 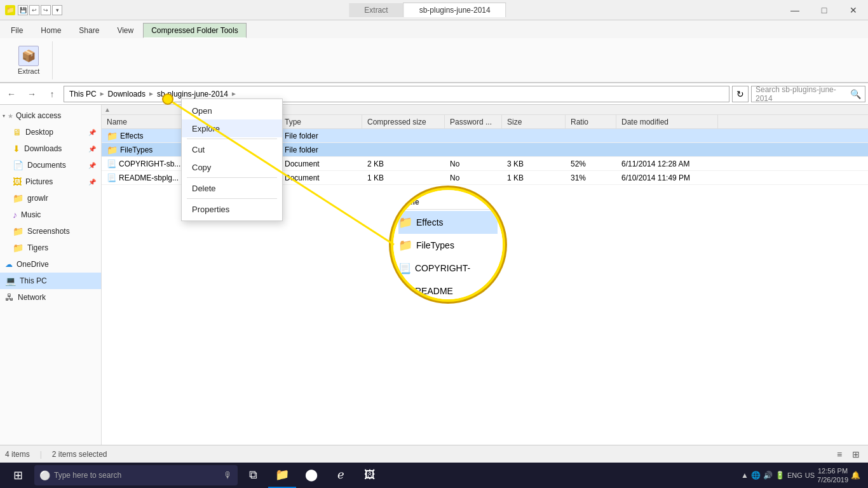 What do you see at coordinates (29, 60) in the screenshot?
I see `extract-button: 📦 Extract` at bounding box center [29, 60].